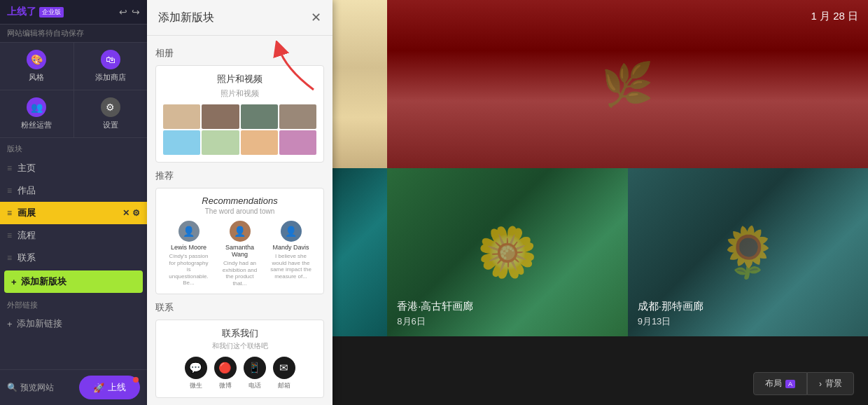 Image resolution: width=868 pixels, height=405 pixels. I want to click on modal-title: 添加新版块, so click(186, 18).